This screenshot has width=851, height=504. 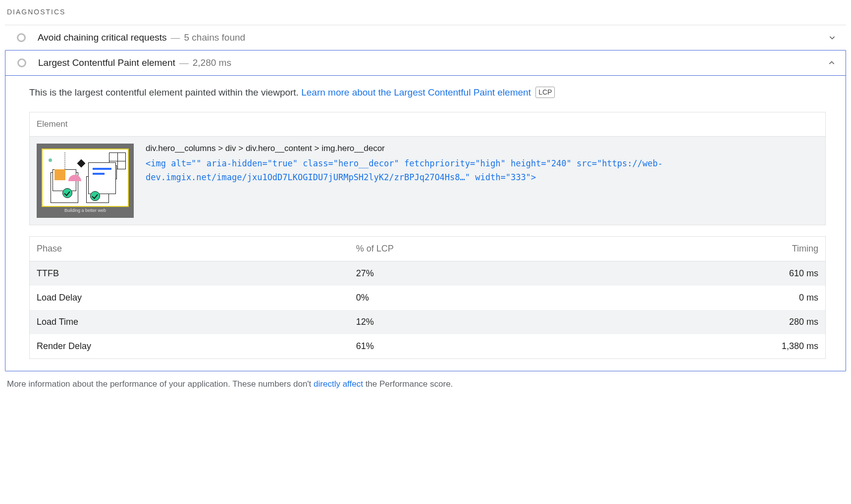 I want to click on footer-text-prefix: More information about the performance o…, so click(x=160, y=384).